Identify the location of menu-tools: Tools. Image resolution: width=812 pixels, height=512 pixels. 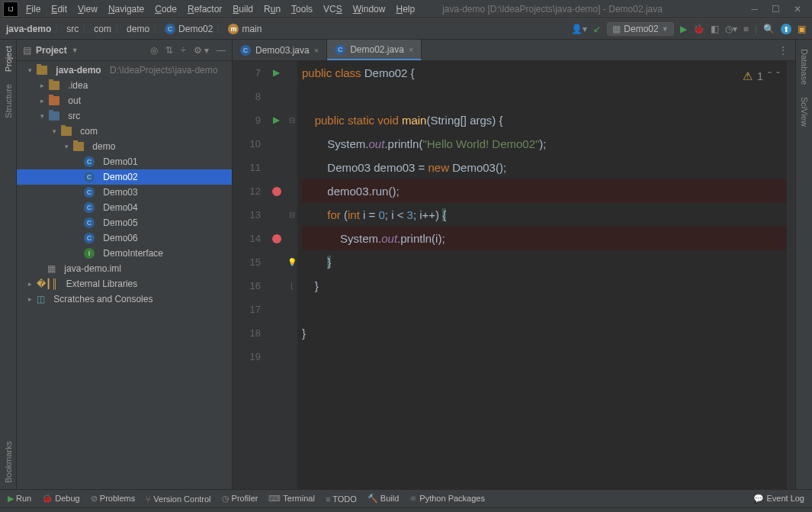
(302, 9).